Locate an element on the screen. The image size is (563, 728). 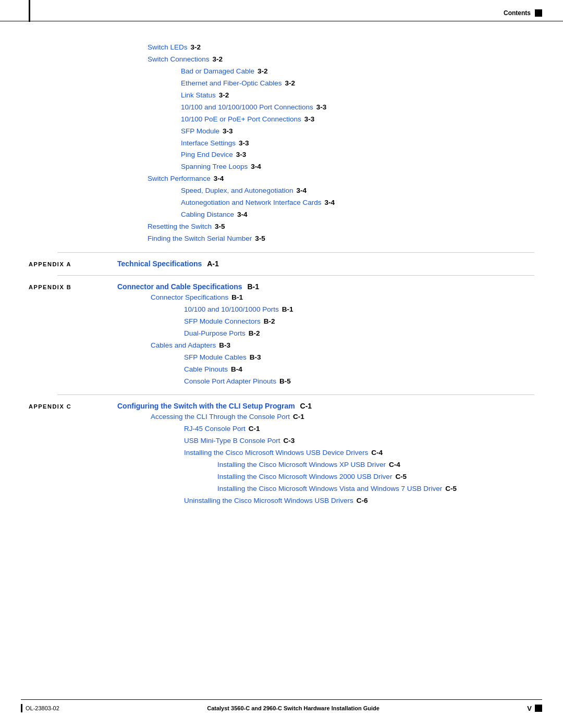
toc-page-speed-duplex: 3-4 is located at coordinates (301, 191).